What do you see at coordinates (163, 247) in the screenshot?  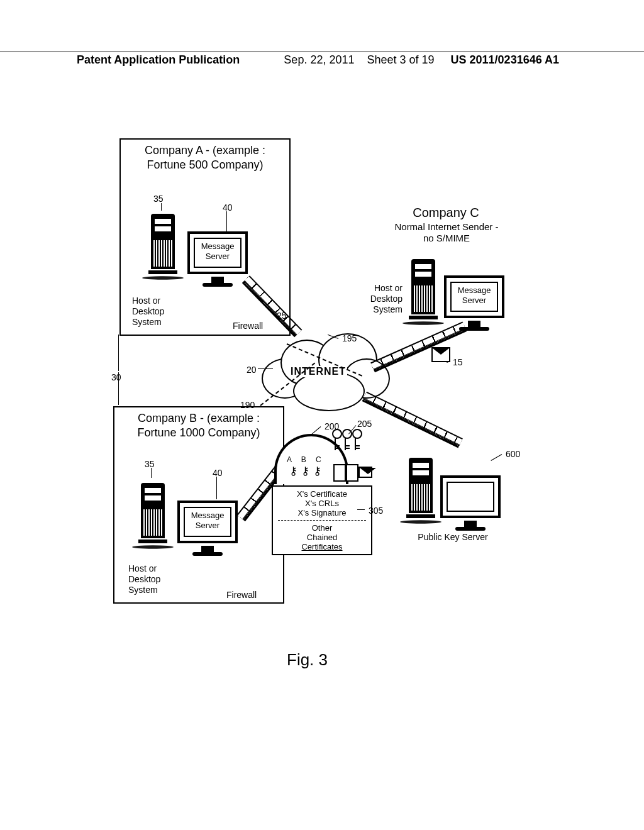 I see `company-a-tower-icon` at bounding box center [163, 247].